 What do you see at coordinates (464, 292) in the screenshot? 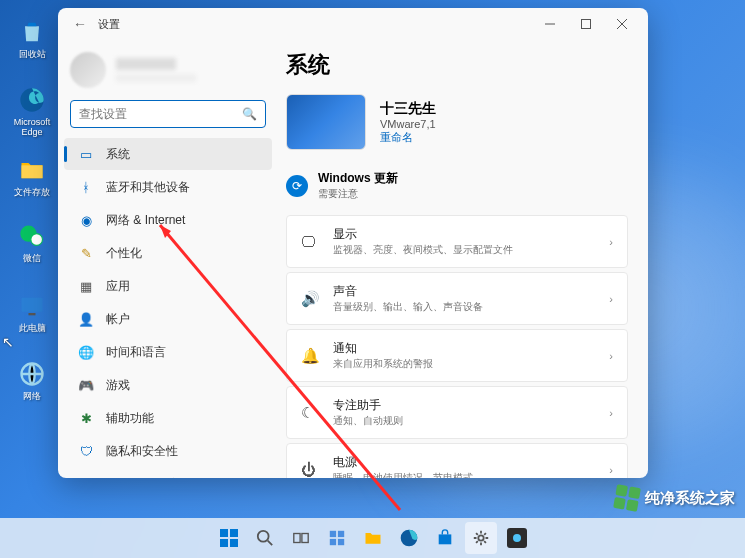
I see `card-title: 声音` at bounding box center [464, 292].